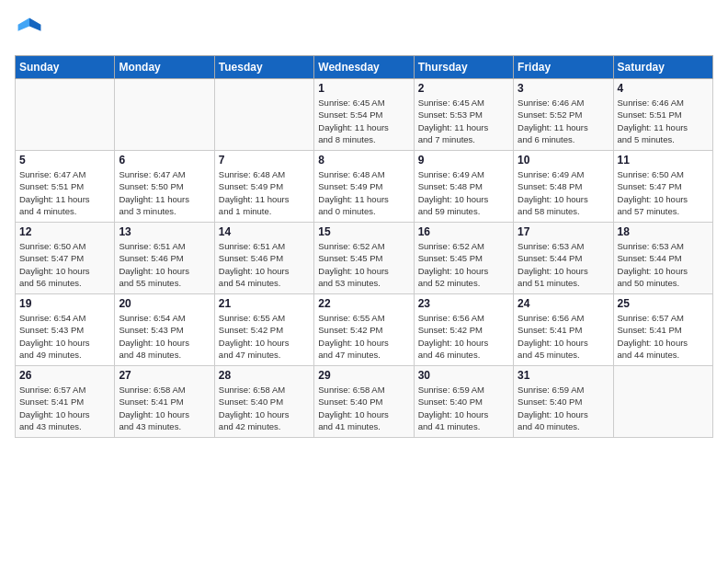 Image resolution: width=728 pixels, height=563 pixels. What do you see at coordinates (265, 265) in the screenshot?
I see `day-info: Sunrise: 6:51 AM Sunset: 5:46 PM Dayligh…` at bounding box center [265, 265].